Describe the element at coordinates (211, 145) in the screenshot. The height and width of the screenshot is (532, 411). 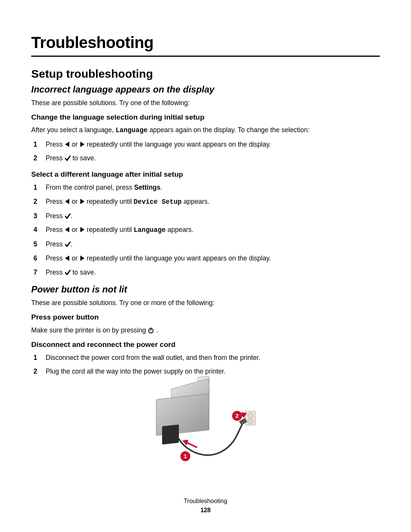
I see `step-item: 1 Press or repeatedly until the language…` at that location.